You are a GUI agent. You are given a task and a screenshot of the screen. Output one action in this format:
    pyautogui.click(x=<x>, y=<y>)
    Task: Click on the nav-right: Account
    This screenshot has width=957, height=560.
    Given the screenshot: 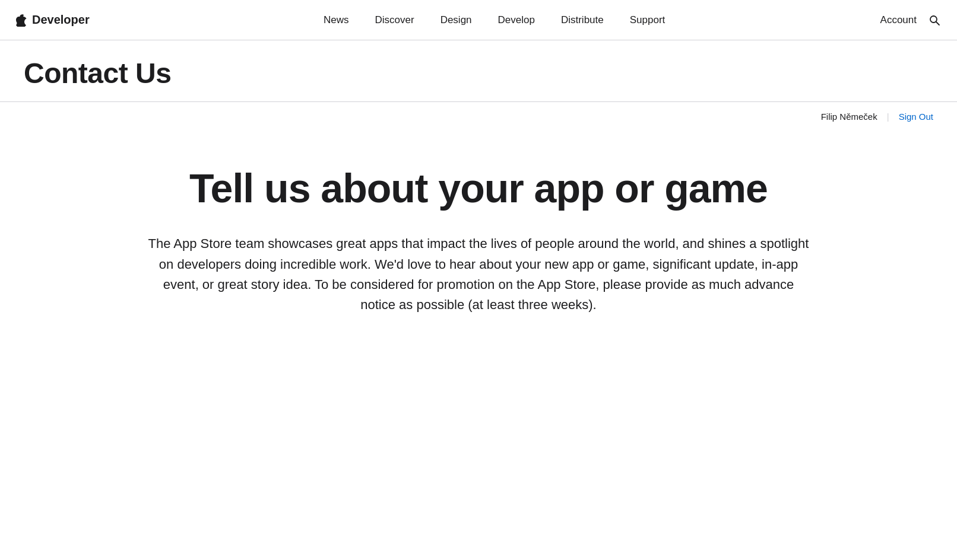 What is the action you would take?
    pyautogui.click(x=912, y=20)
    